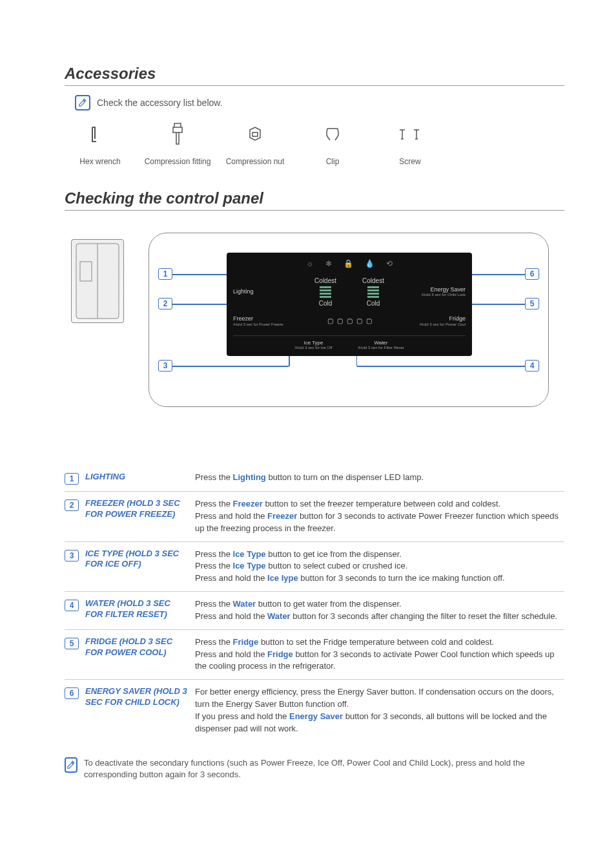 The height and width of the screenshot is (849, 616). What do you see at coordinates (255, 162) in the screenshot?
I see `accessory-label: Compression nut` at bounding box center [255, 162].